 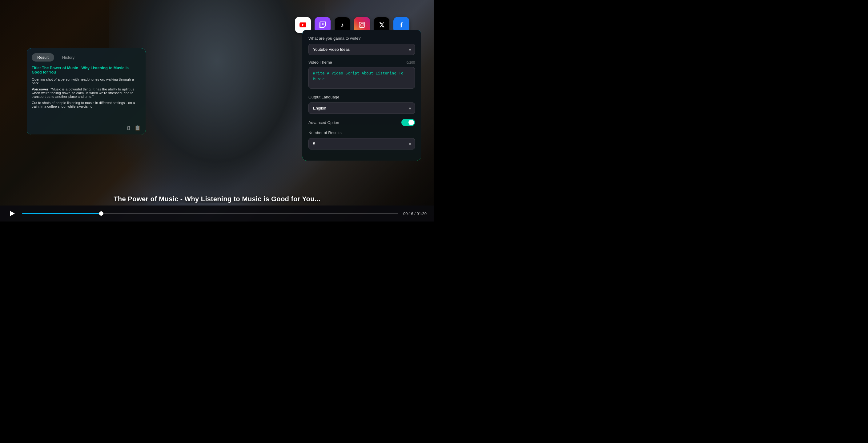 I want to click on char-count: 0/200, so click(x=410, y=63).